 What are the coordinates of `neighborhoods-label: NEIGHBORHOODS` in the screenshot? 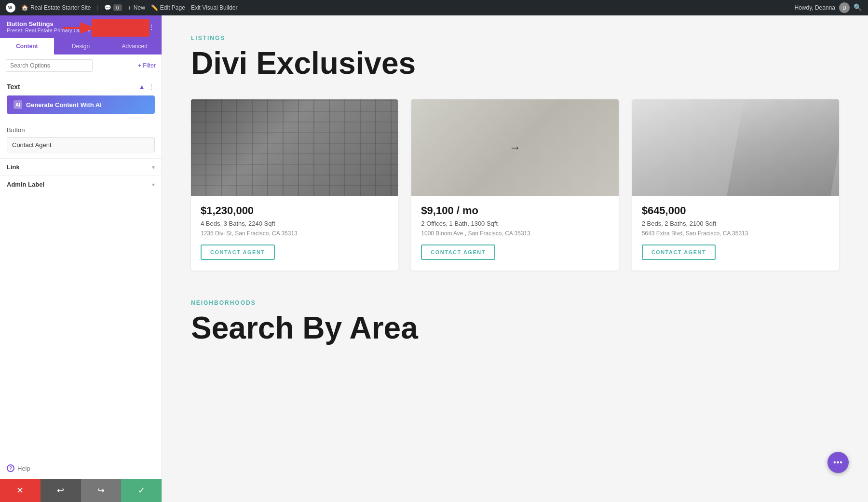 It's located at (515, 303).